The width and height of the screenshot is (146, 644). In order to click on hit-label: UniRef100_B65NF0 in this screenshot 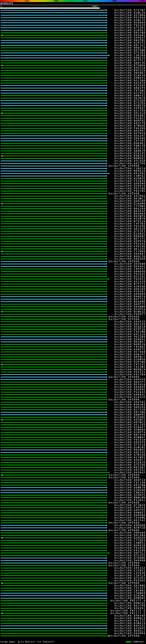, I will do `click(130, 216)`.